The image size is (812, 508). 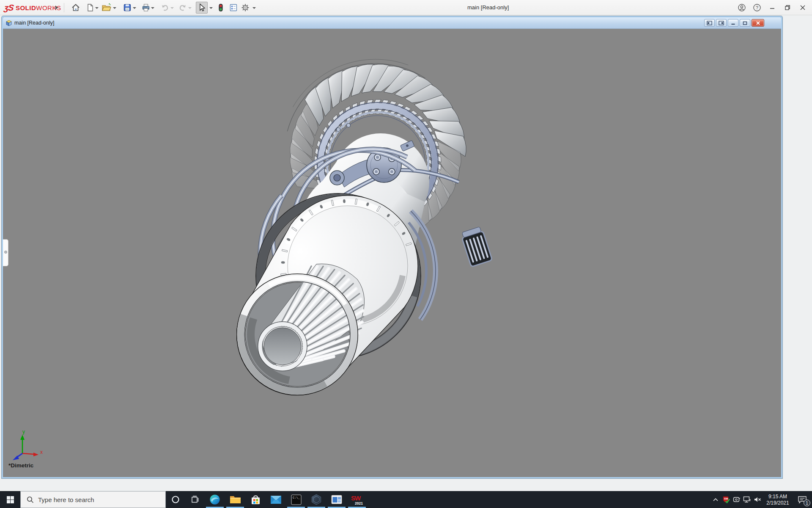 What do you see at coordinates (747, 500) in the screenshot?
I see `network-ethernet-icon` at bounding box center [747, 500].